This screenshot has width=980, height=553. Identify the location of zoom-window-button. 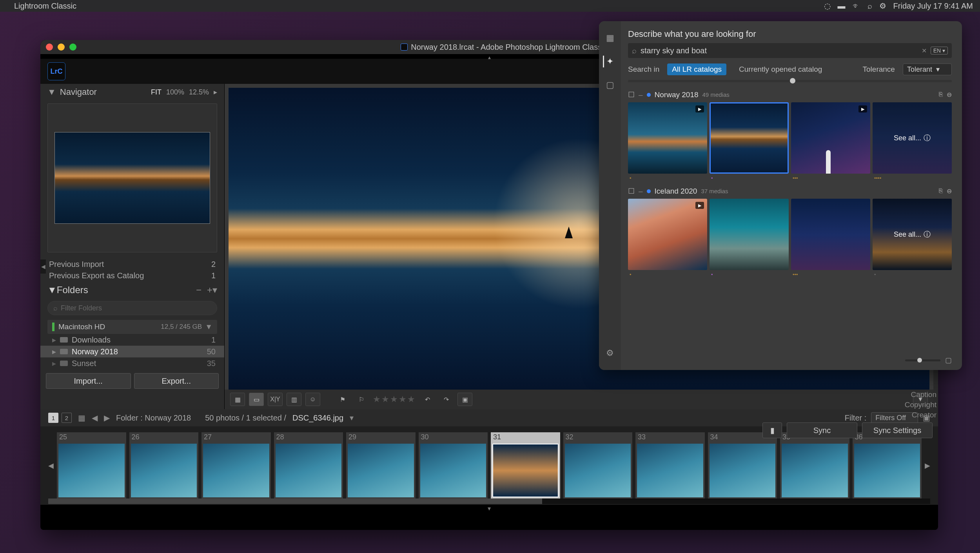
(73, 47).